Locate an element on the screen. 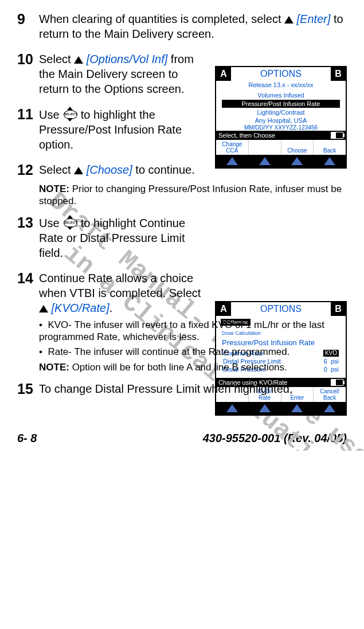  bullet-text: KVO- The infuser will revert to a fixed … is located at coordinates (182, 331).